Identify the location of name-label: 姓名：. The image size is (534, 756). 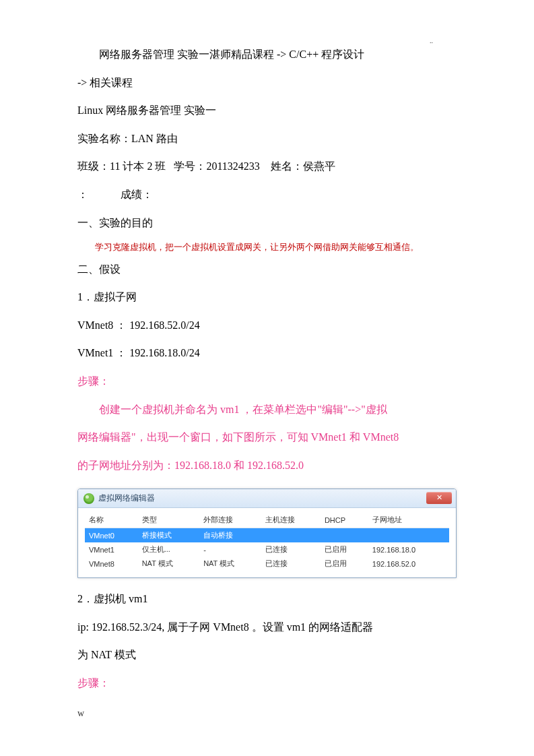
(287, 166).